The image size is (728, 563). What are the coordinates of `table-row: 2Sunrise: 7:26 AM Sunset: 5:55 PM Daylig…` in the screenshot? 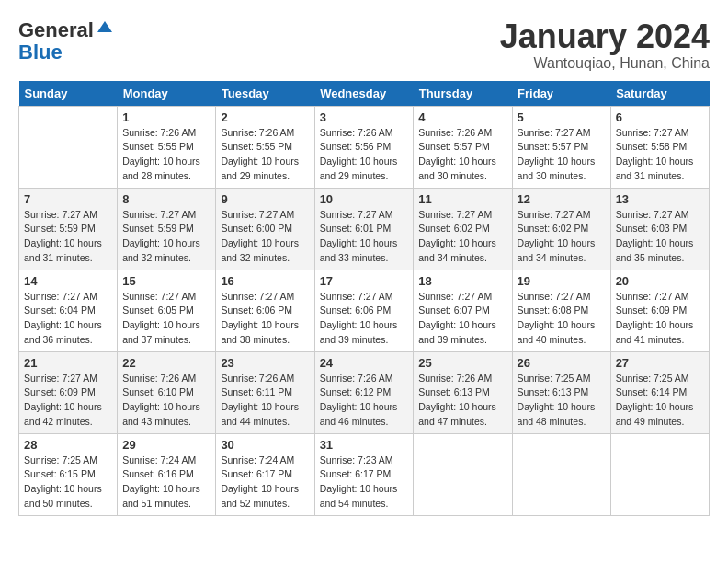 It's located at (265, 147).